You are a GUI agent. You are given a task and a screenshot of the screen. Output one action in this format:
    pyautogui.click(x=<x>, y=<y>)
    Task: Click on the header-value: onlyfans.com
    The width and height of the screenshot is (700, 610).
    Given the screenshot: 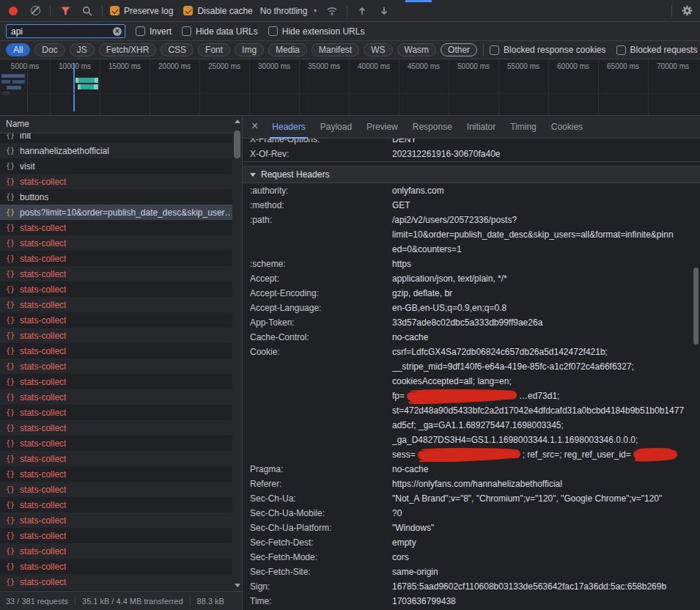 What is the action you would take?
    pyautogui.click(x=546, y=191)
    